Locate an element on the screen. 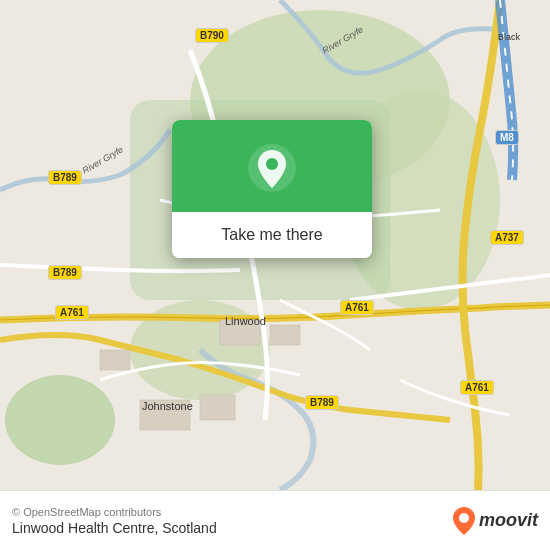 The image size is (550, 550). road-label-b789-bot: B789 is located at coordinates (322, 402).